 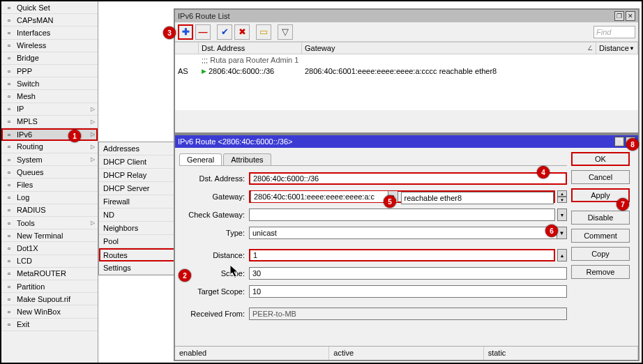 I want to click on route-list-titlebar: IPv6 Route List ❐ ✕, so click(x=407, y=16).